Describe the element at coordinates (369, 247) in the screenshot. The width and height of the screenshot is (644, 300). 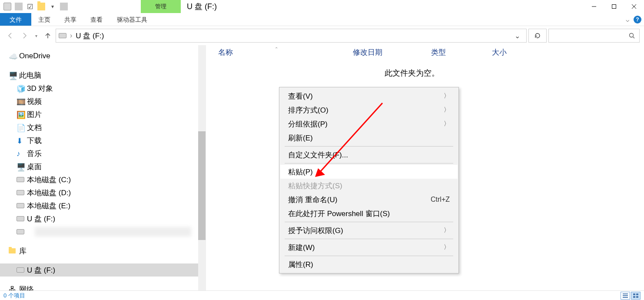
I see `ctx-new: 新建(W)〉` at that location.